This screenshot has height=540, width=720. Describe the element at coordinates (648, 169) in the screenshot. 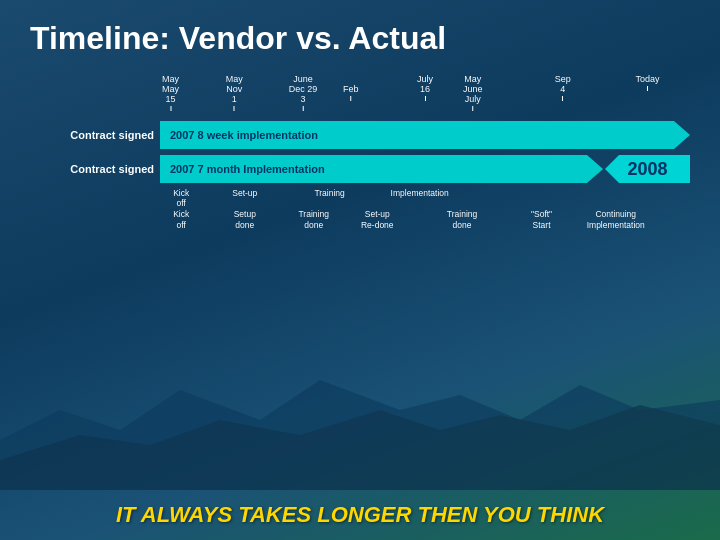

I see `badge-2008: 2008` at that location.